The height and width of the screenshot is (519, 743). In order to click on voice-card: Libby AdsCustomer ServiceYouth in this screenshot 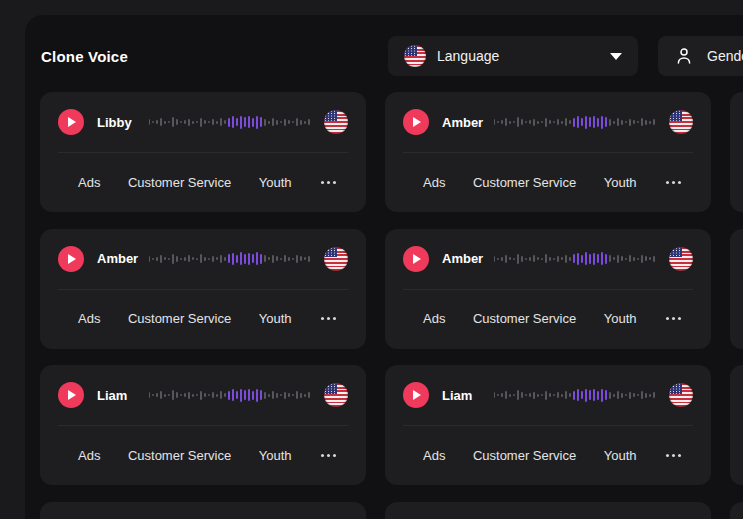, I will do `click(203, 152)`.